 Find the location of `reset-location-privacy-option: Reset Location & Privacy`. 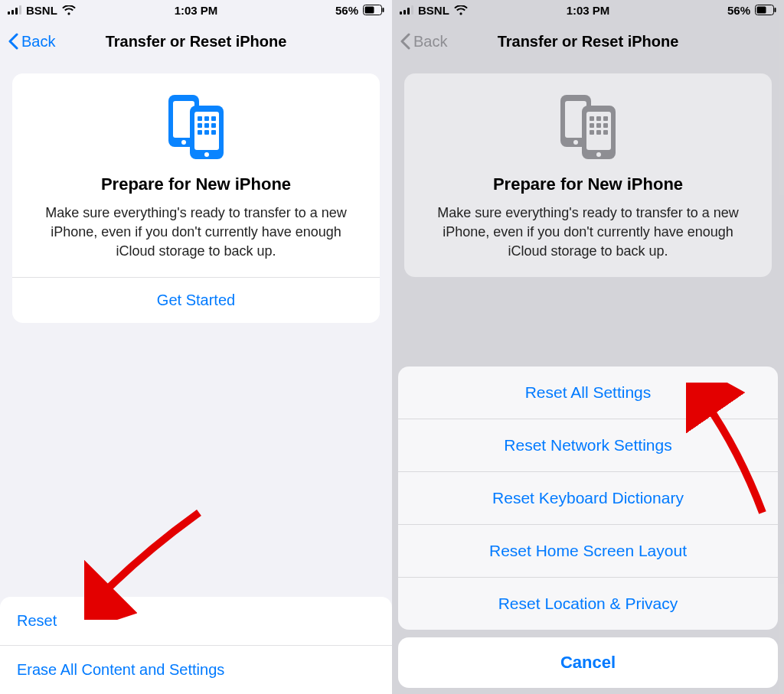

reset-location-privacy-option: Reset Location & Privacy is located at coordinates (588, 603).